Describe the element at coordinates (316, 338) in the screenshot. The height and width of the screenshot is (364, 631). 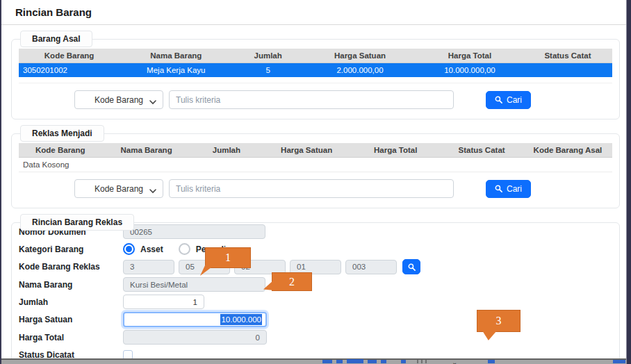
I see `harga-total-row: Harga Total` at that location.